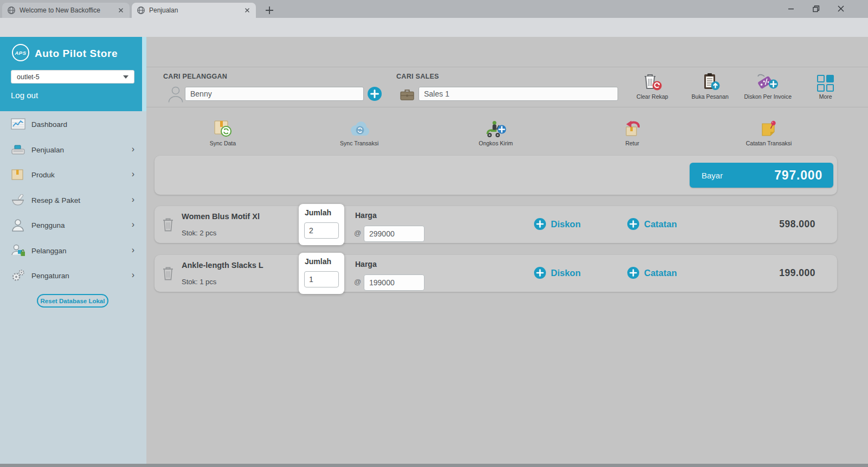 Image resolution: width=868 pixels, height=467 pixels. I want to click on sidebar-item-penjualan: Penjualan ›, so click(73, 150).